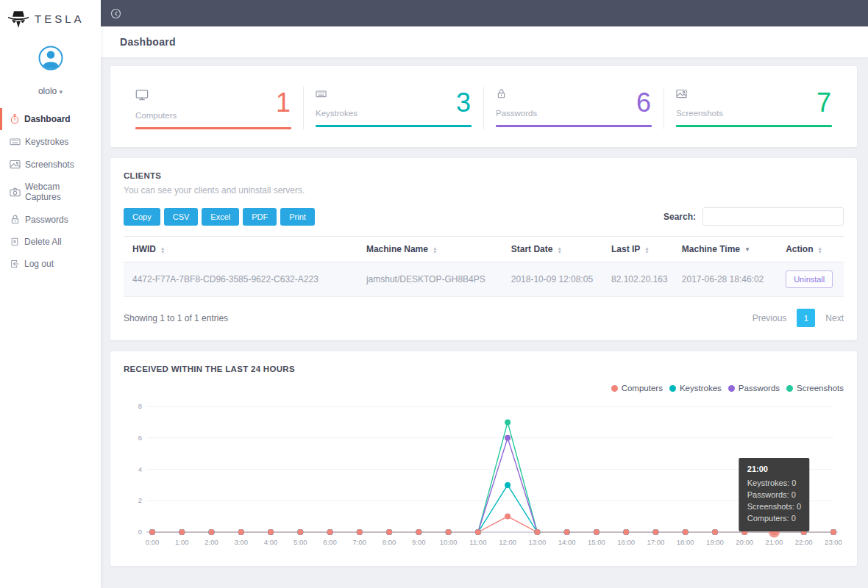 The image size is (868, 588). I want to click on column-header-machine-time: Machine Time▼, so click(725, 250).